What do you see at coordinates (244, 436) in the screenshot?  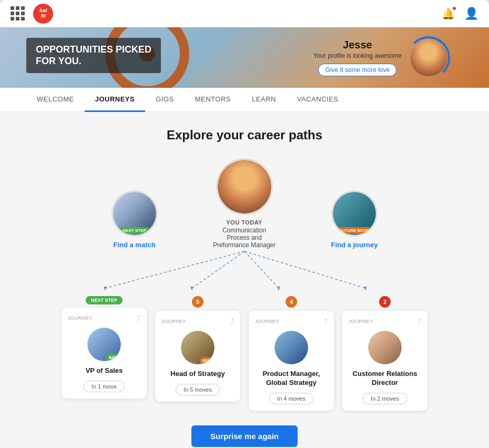 I see `surprise-section: Surprise me again` at bounding box center [244, 436].